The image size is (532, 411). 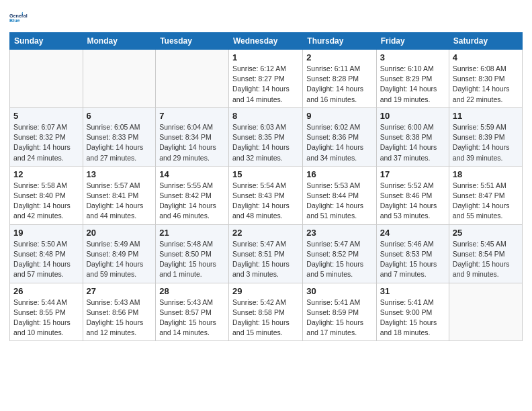 I want to click on calendar-week-row: 19Sunrise: 5:50 AMSunset: 8:48 PMDayligh…, so click(x=266, y=254).